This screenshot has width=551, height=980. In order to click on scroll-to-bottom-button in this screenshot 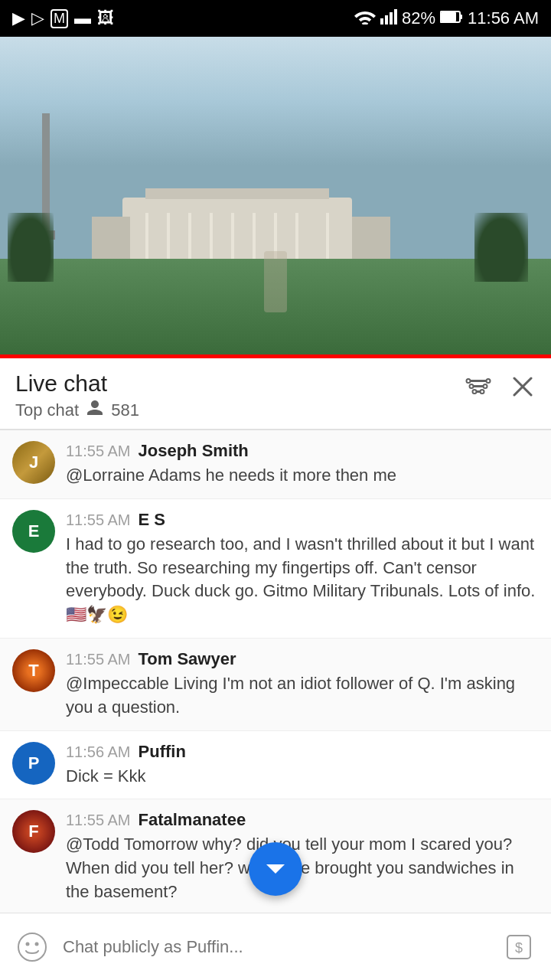, I will do `click(276, 869)`.